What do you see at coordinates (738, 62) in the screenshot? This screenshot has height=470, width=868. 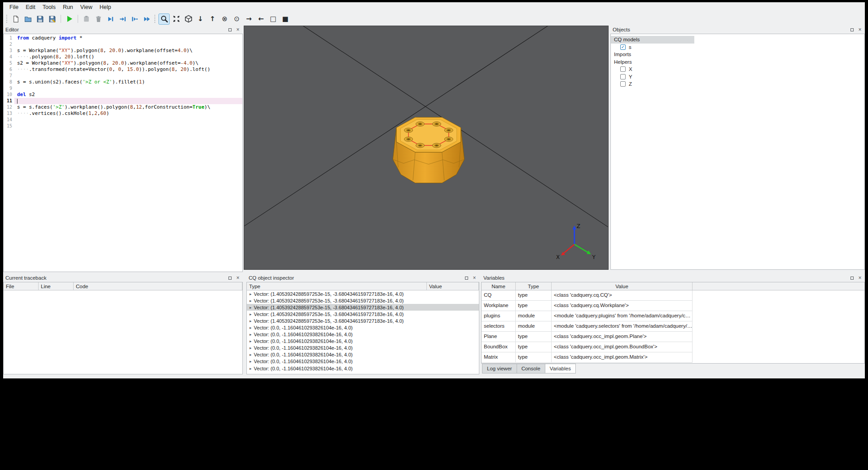 I see `objects-item-helpers: Helpers` at bounding box center [738, 62].